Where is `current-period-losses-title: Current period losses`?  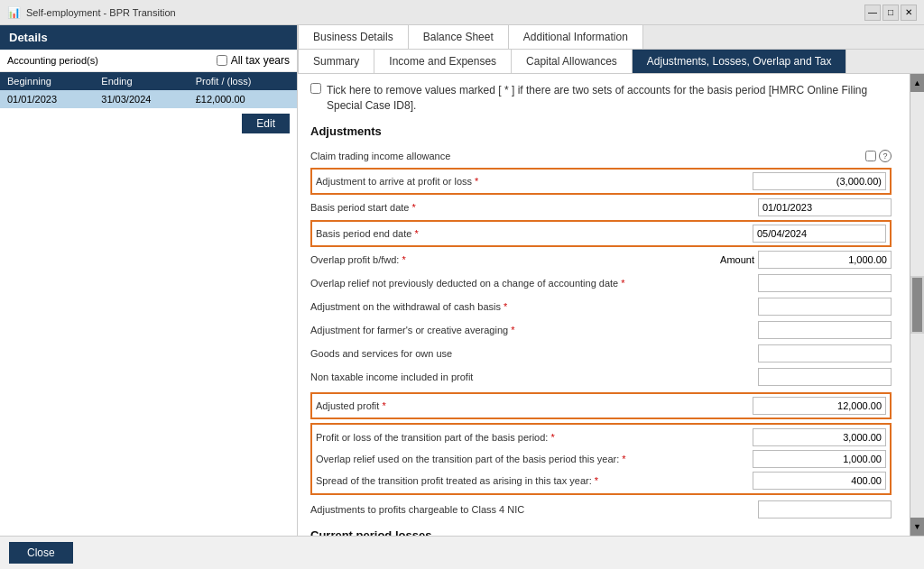
current-period-losses-title: Current period losses is located at coordinates (601, 532).